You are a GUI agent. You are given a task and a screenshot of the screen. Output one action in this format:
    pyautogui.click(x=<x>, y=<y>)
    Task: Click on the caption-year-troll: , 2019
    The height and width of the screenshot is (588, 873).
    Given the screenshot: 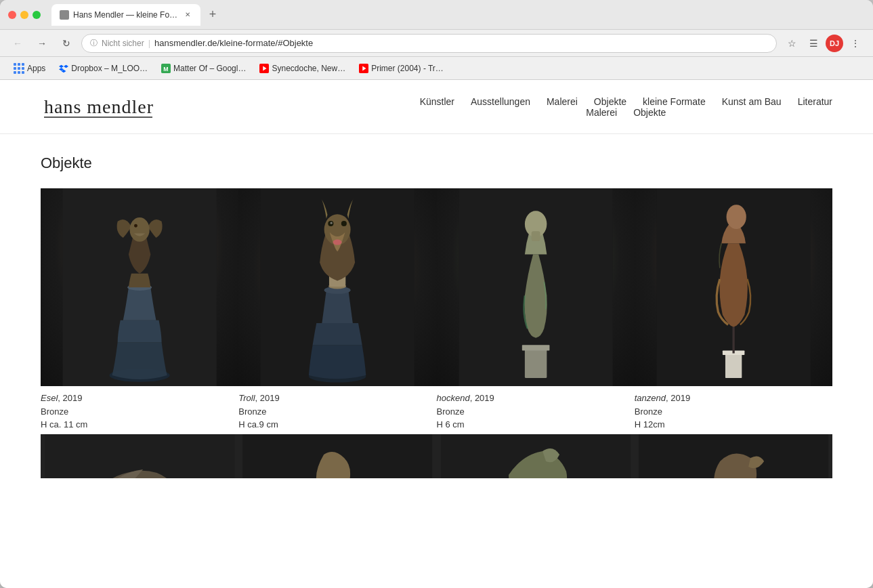 What is the action you would take?
    pyautogui.click(x=268, y=398)
    